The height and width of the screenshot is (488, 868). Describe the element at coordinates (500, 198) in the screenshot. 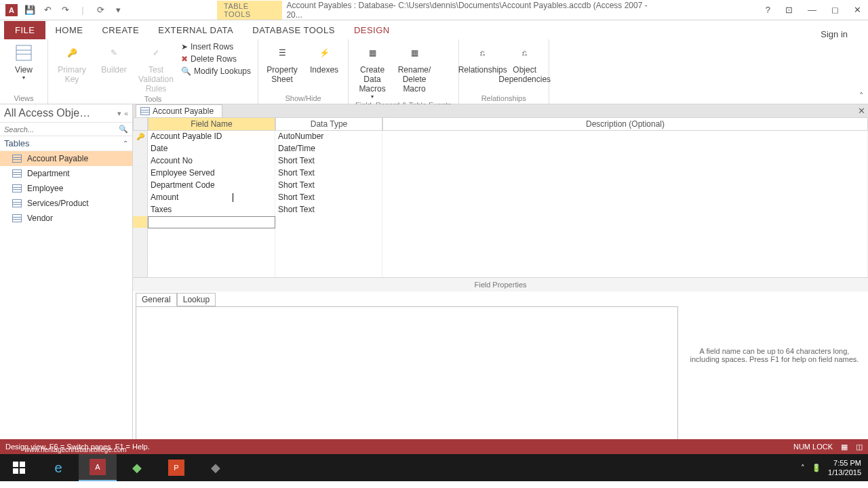

I see `field-row: AmountShort Text` at that location.